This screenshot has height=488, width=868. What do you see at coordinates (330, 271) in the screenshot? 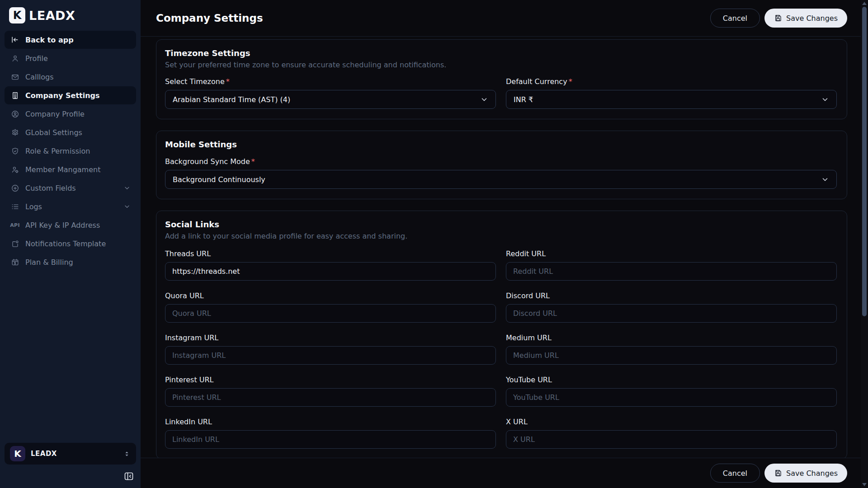
I see `threads-url-input` at bounding box center [330, 271].